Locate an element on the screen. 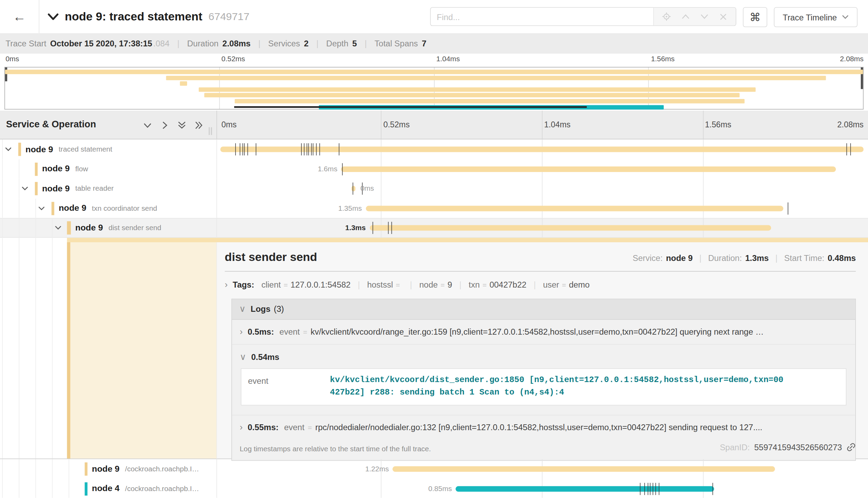 The height and width of the screenshot is (498, 868). span-detail-left-gutter is located at coordinates (108, 350).